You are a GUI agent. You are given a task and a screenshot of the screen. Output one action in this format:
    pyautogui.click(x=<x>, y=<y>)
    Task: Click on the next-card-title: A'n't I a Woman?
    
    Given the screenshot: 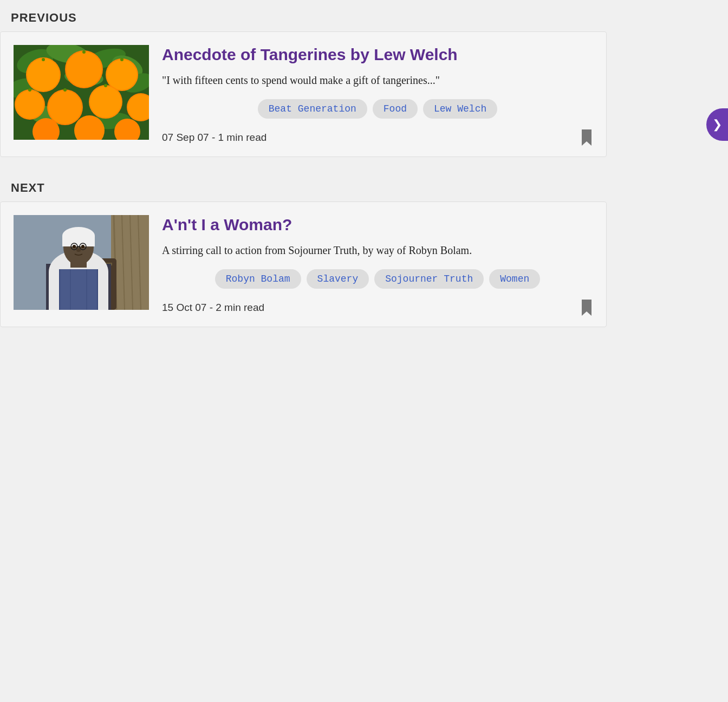 What is the action you would take?
    pyautogui.click(x=378, y=225)
    